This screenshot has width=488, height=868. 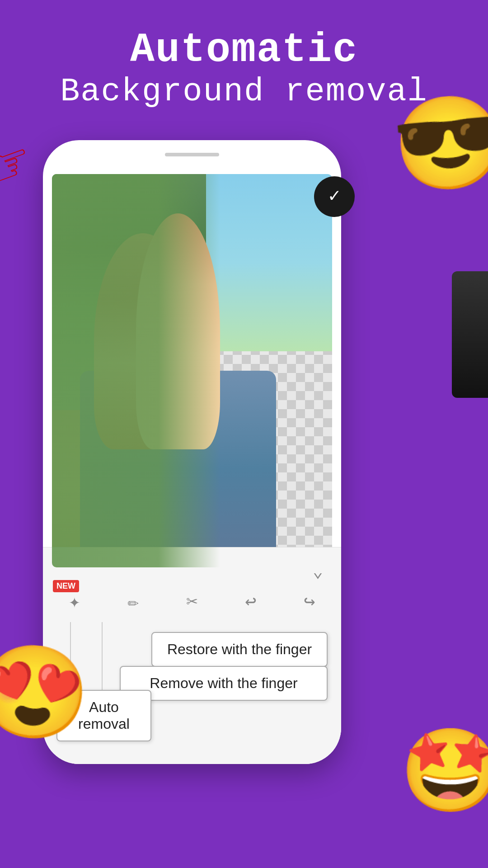 What do you see at coordinates (133, 602) in the screenshot?
I see `brush-icon: ✏` at bounding box center [133, 602].